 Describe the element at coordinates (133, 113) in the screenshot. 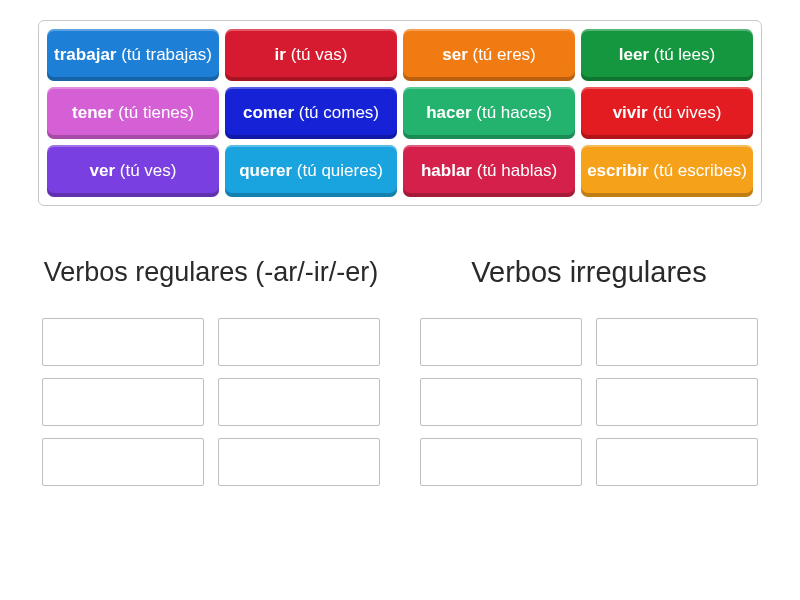

I see `verb-tile: tener (tú tienes)` at that location.